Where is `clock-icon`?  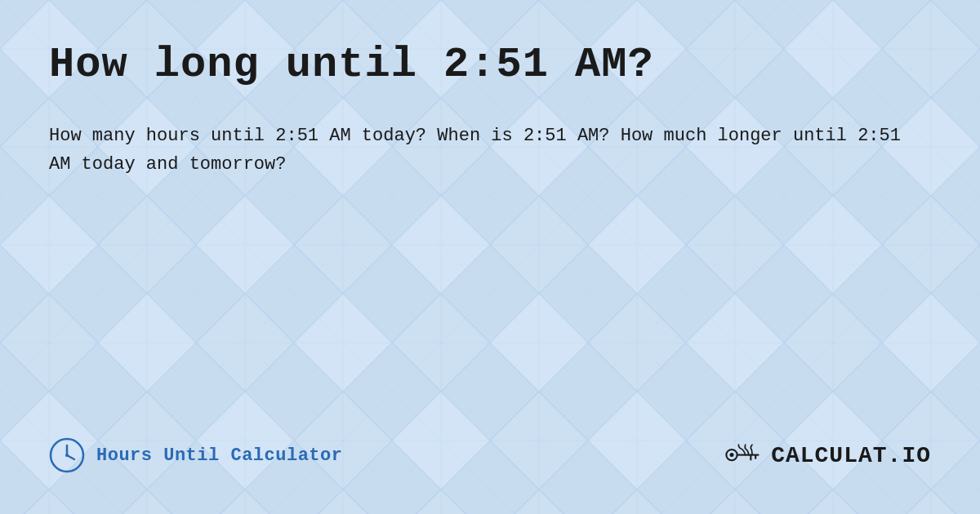
clock-icon is located at coordinates (67, 455).